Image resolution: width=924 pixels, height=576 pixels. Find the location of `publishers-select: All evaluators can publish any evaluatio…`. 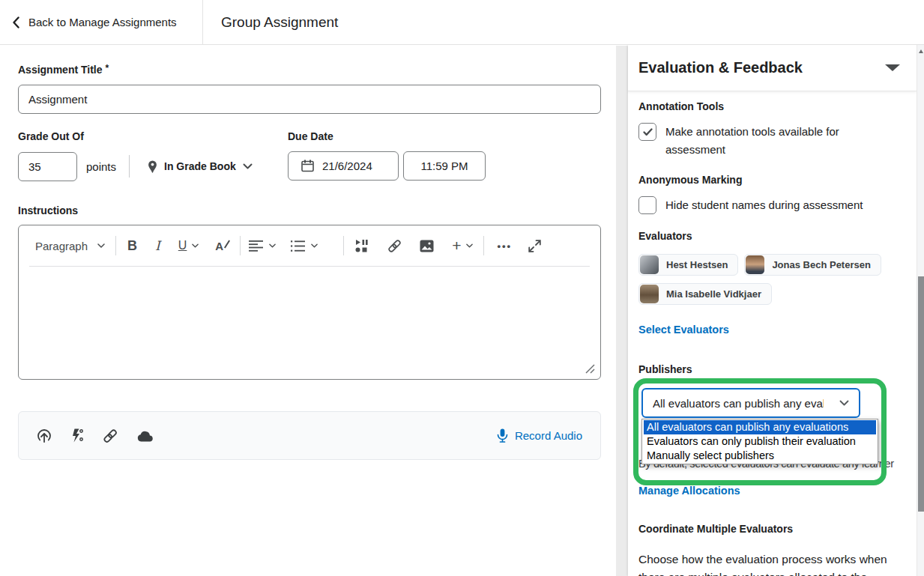

publishers-select: All evaluators can publish any evaluatio… is located at coordinates (751, 403).